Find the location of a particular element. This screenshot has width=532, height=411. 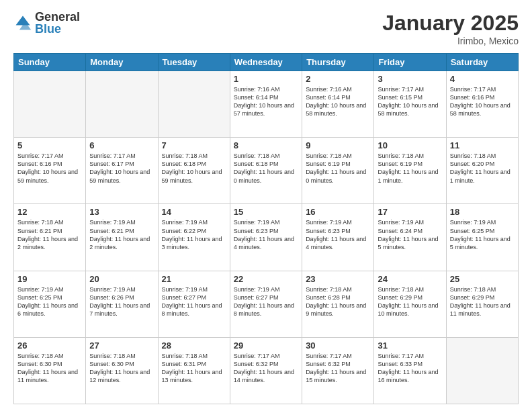

calendar-cell: 19Sunrise: 7:19 AM Sunset: 6:25 PM Dayli… is located at coordinates (50, 304).